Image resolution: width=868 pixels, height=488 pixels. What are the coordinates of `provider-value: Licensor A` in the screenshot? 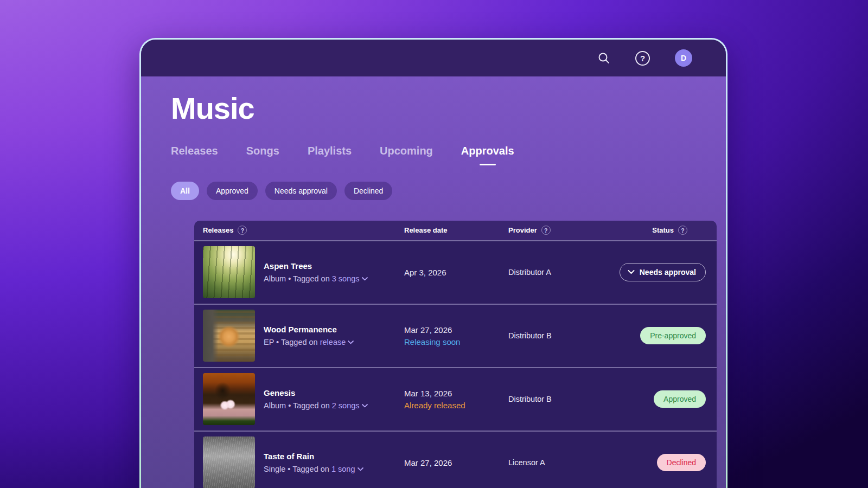 It's located at (556, 463).